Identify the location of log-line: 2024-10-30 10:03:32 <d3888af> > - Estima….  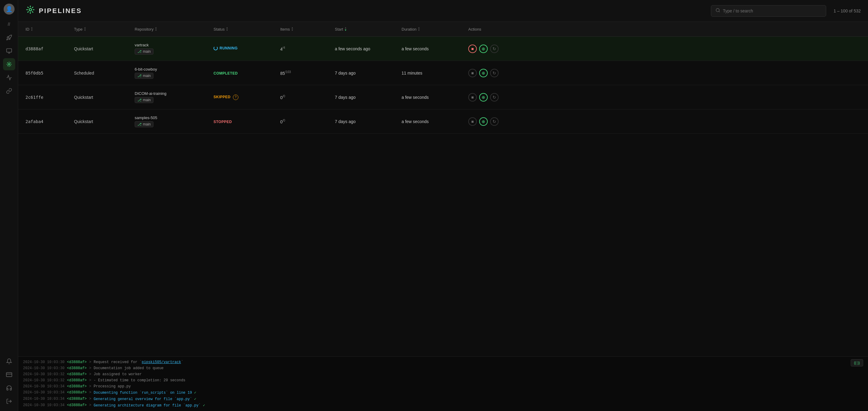
(443, 380).